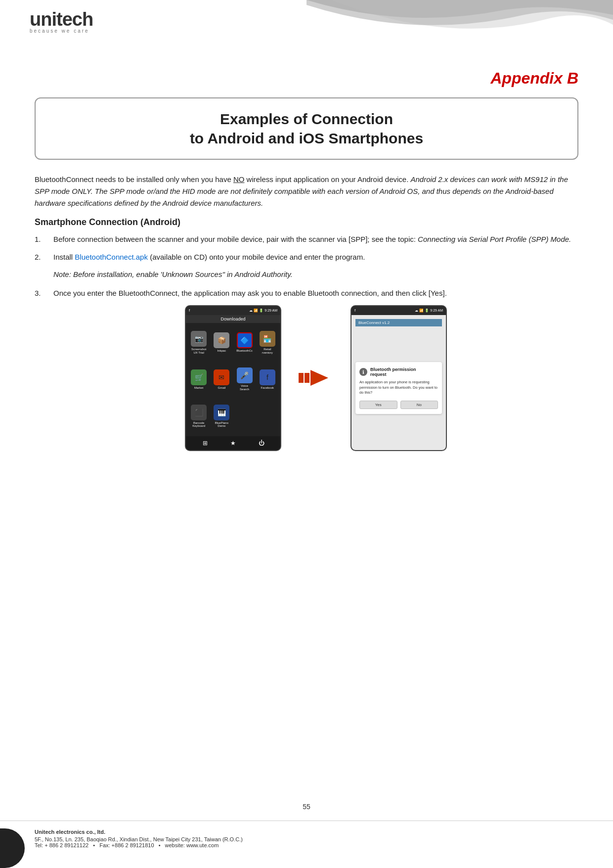  Describe the element at coordinates (316, 378) in the screenshot. I see `right-arrow` at that location.